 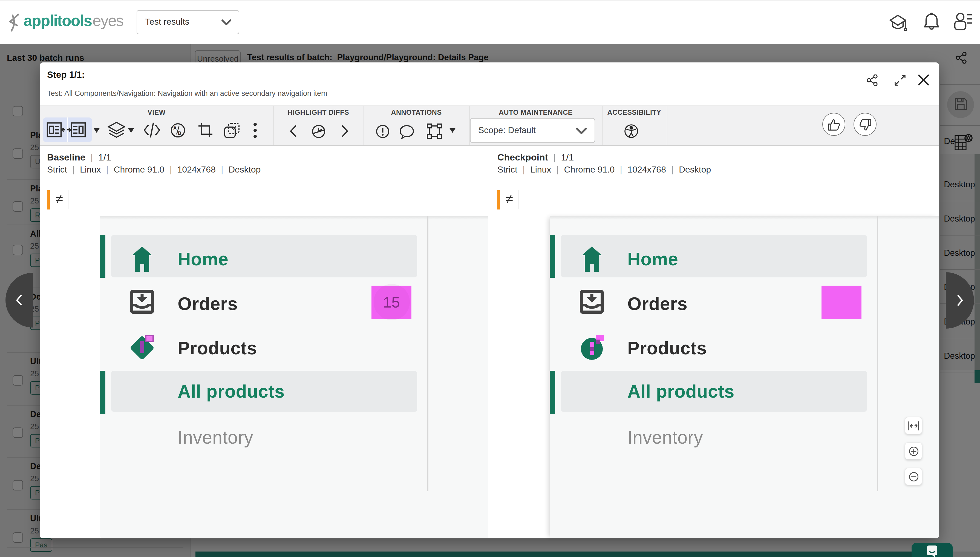 I want to click on svg-text: B, so click(x=180, y=133).